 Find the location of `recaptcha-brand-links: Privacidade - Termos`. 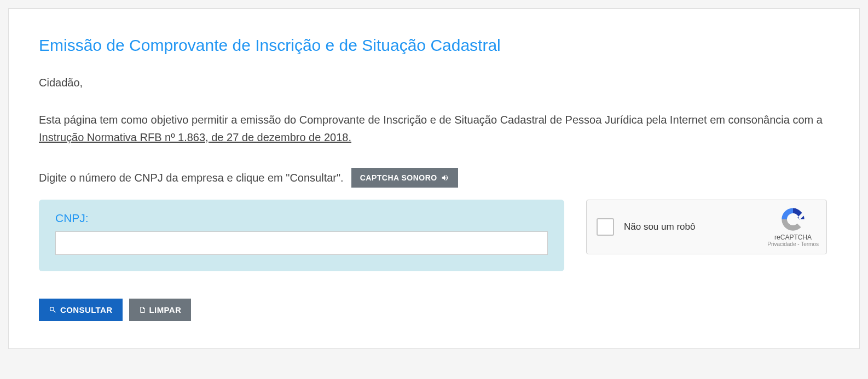

recaptcha-brand-links: Privacidade - Termos is located at coordinates (793, 244).